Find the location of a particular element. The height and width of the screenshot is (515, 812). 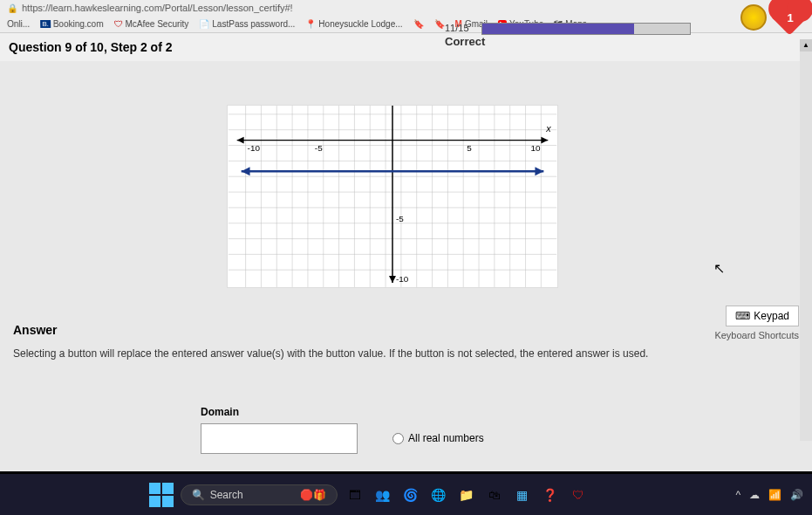

bookmark-misc1: 🔖 is located at coordinates (419, 24).